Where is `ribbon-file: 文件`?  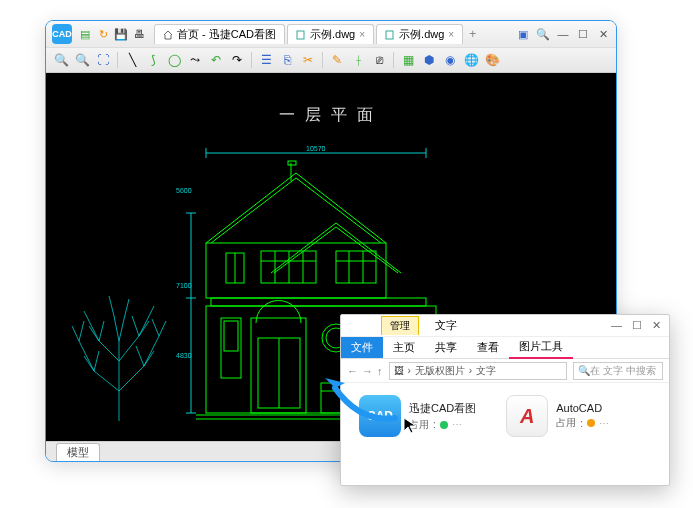
ribbon-file: 文件 is located at coordinates (362, 348).